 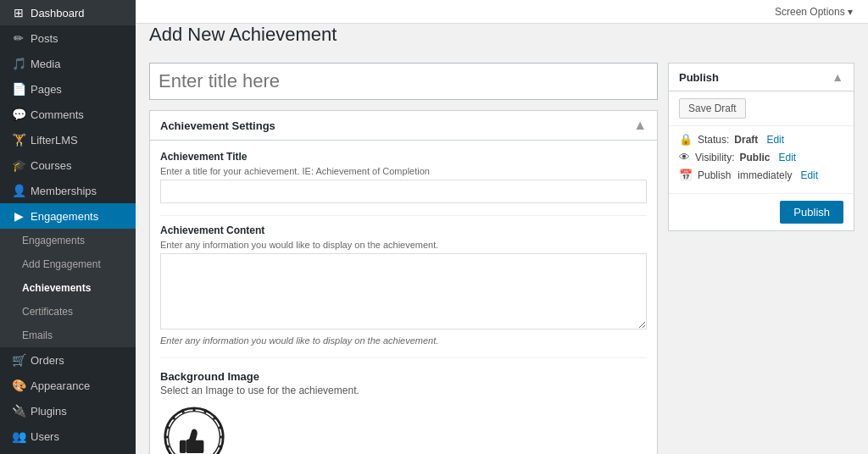 What do you see at coordinates (19, 216) in the screenshot?
I see `engagements-icon: ▶` at bounding box center [19, 216].